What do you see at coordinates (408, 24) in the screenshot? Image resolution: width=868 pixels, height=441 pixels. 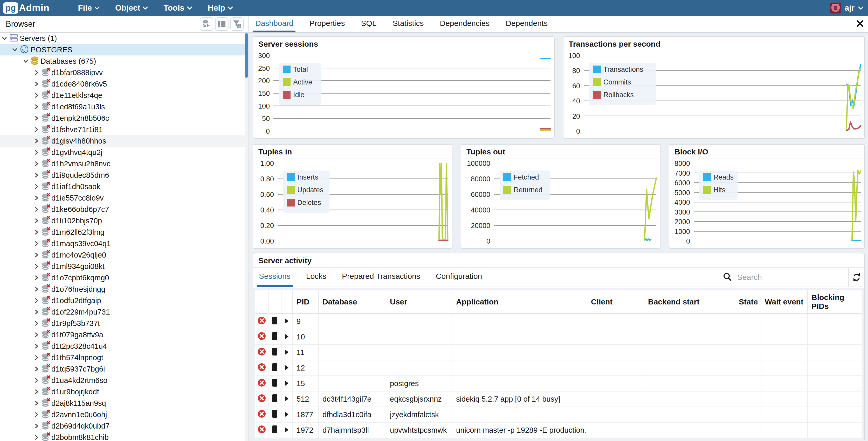 I see `tab-statistics: Statistics` at bounding box center [408, 24].